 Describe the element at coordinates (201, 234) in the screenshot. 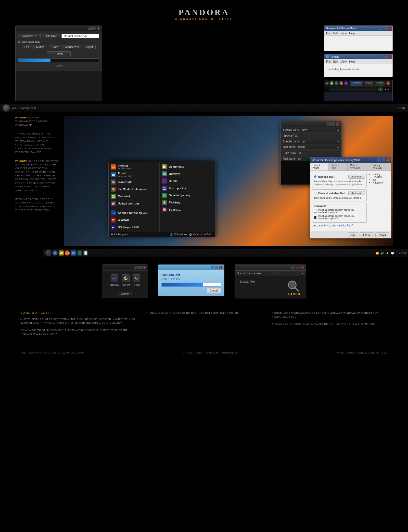

I see `vypnout-btn: ⏻ Vypnout počítač...` at that location.